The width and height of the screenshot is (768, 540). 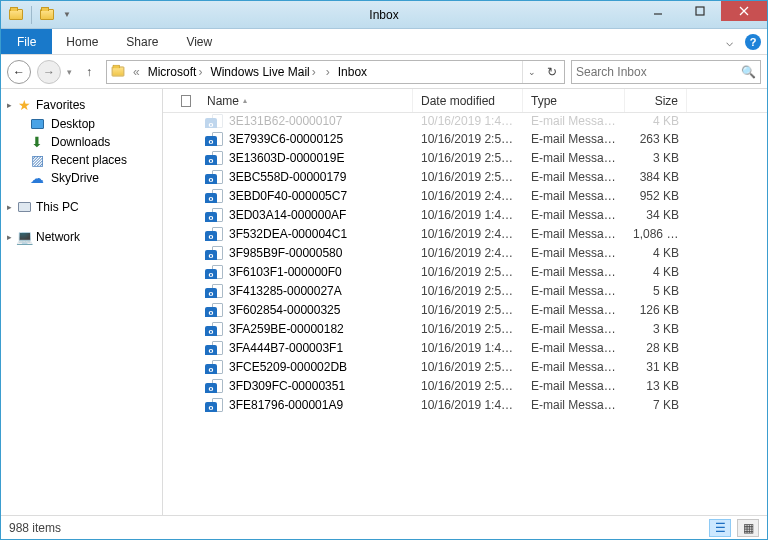 I want to click on breadcrumb-chevron-icon: «, so click(x=136, y=72).